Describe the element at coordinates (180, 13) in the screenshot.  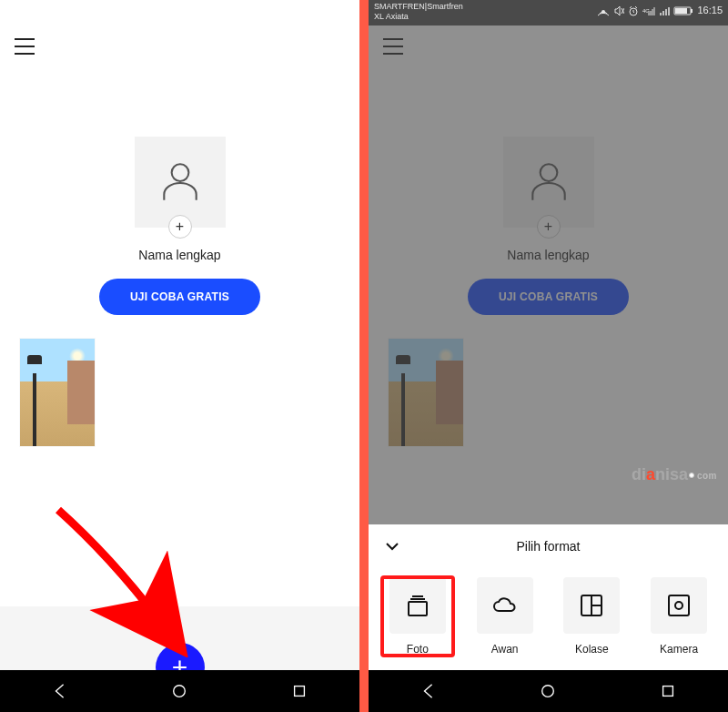
I see `status-spacer` at that location.